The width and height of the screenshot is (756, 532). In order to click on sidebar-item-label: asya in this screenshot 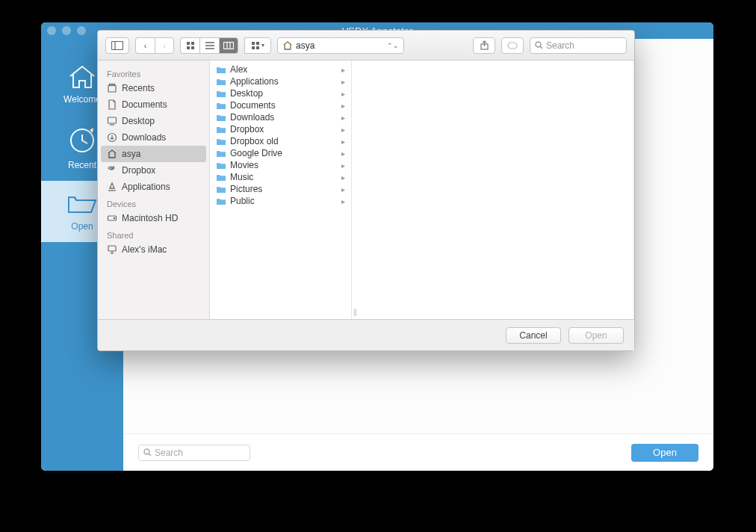, I will do `click(131, 154)`.